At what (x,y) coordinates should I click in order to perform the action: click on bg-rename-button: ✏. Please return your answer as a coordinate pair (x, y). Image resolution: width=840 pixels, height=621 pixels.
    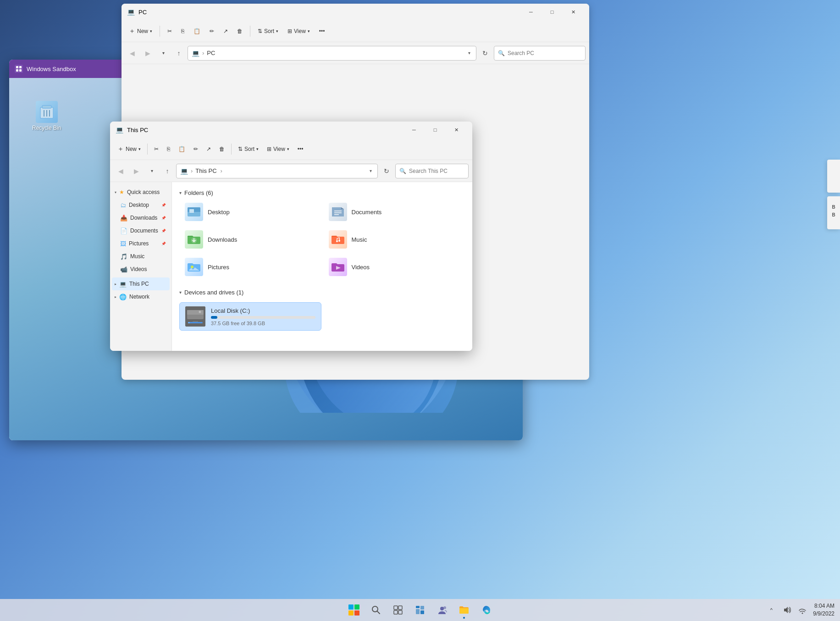
    Looking at the image, I should click on (212, 31).